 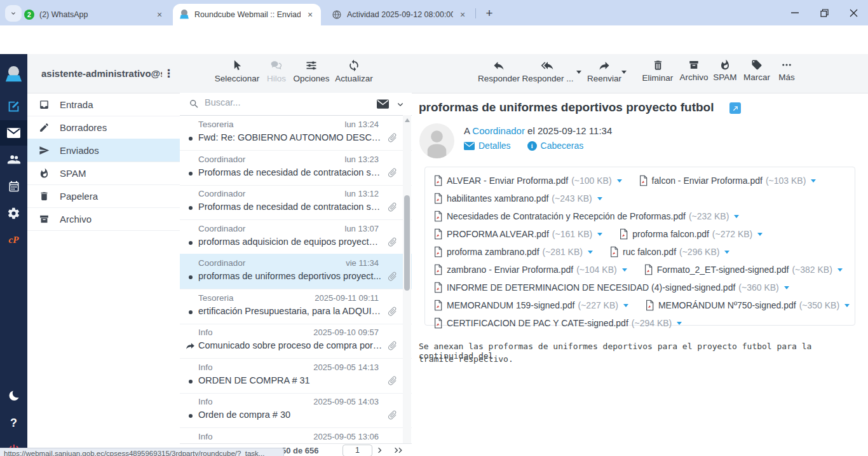 I want to click on darkmode-button, so click(x=14, y=396).